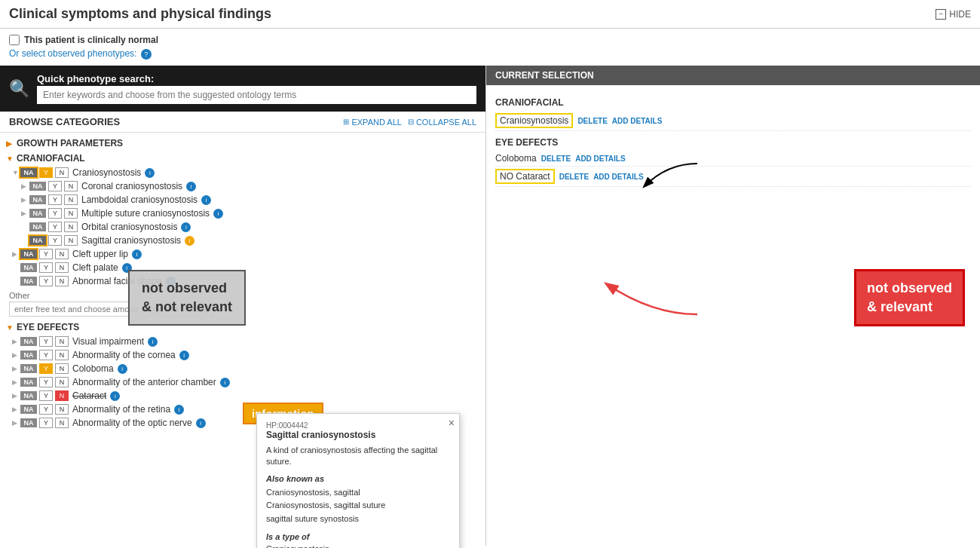 The height and width of the screenshot is (548, 980). What do you see at coordinates (38, 240) in the screenshot?
I see `sagittal-na-btn: NA` at bounding box center [38, 240].